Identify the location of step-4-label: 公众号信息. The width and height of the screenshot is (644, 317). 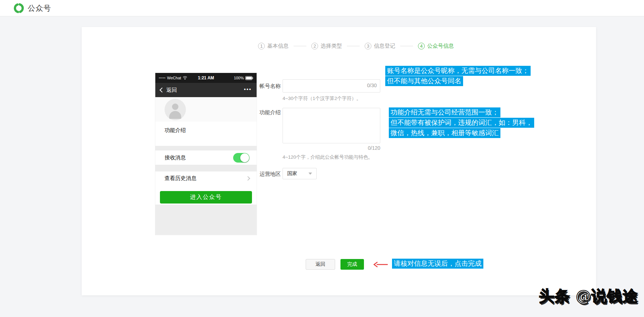
(441, 46).